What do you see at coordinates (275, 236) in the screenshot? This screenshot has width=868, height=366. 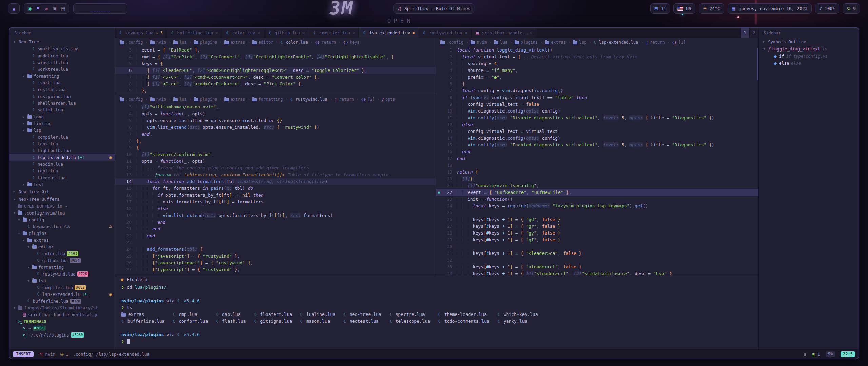 I see `code-line: 22 end` at bounding box center [275, 236].